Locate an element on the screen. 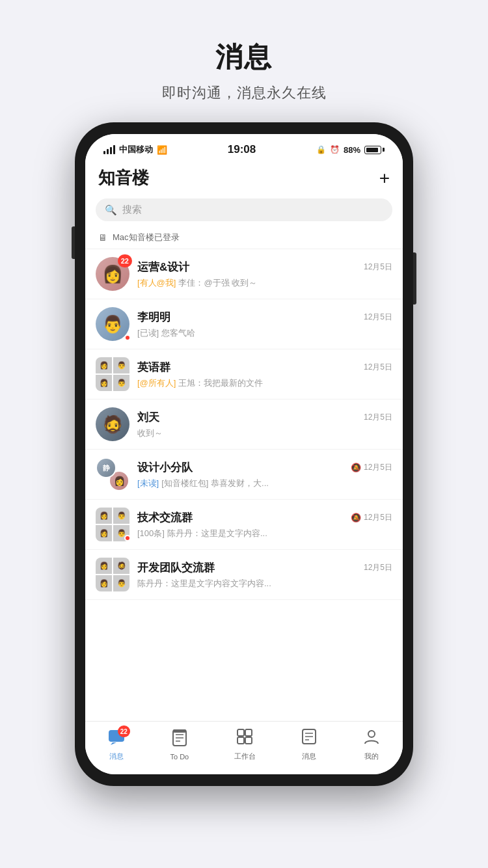 This screenshot has width=488, height=868. search-placeholder: 搜索 is located at coordinates (132, 210).